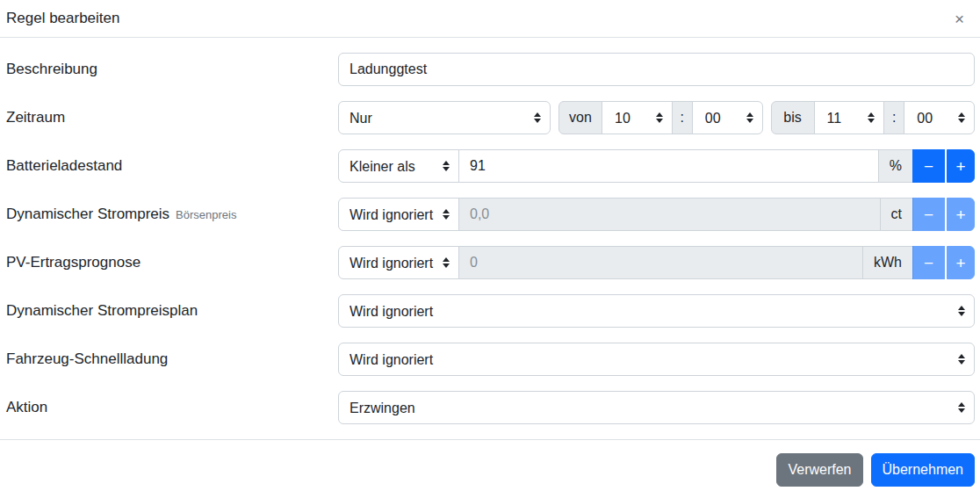 Image resolution: width=980 pixels, height=491 pixels. What do you see at coordinates (172, 118) in the screenshot?
I see `zeitraum-label: Zeitraum` at bounding box center [172, 118].